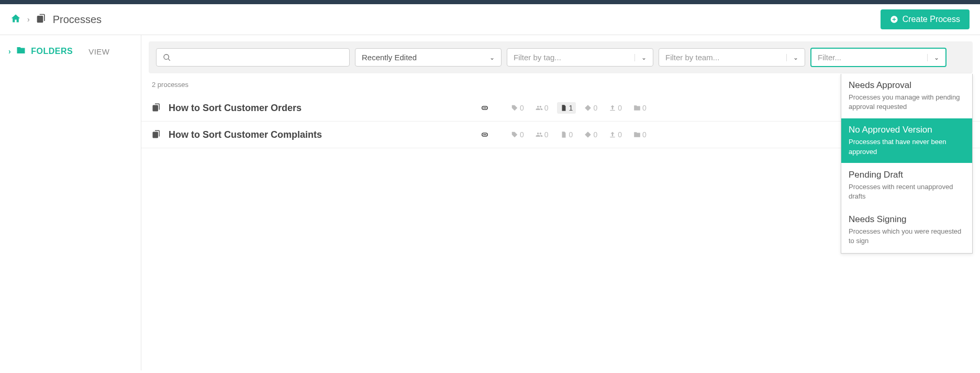 The width and height of the screenshot is (980, 373). I want to click on filter-option-desc: Processes that have never been approved, so click(907, 147).